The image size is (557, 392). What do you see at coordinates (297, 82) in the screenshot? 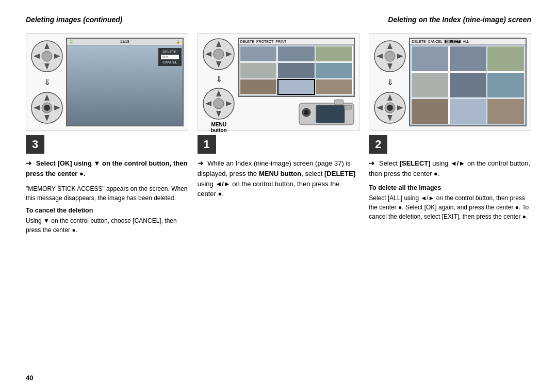
I see `col2-right: DELETE PROTECT PRINT` at bounding box center [297, 82].